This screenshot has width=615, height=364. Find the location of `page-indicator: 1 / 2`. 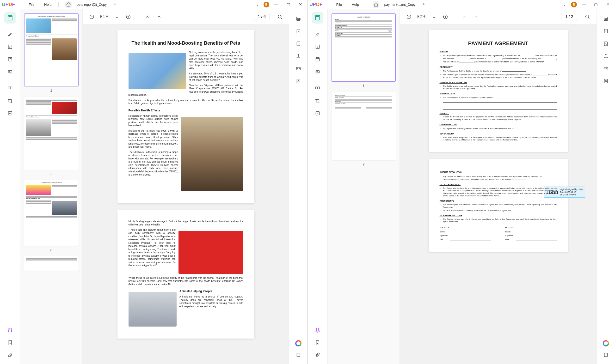

page-indicator: 1 / 2 is located at coordinates (569, 17).